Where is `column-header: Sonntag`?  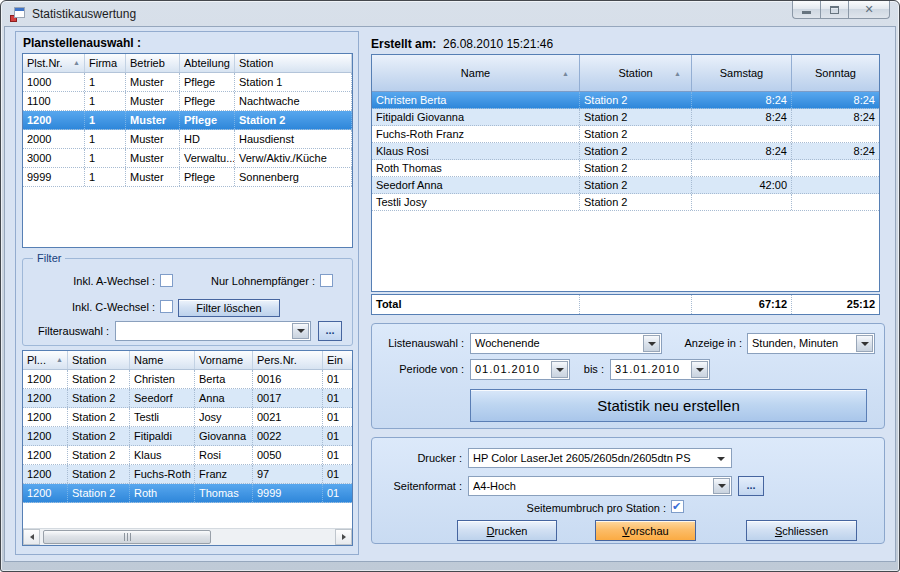
column-header: Sonntag is located at coordinates (836, 73).